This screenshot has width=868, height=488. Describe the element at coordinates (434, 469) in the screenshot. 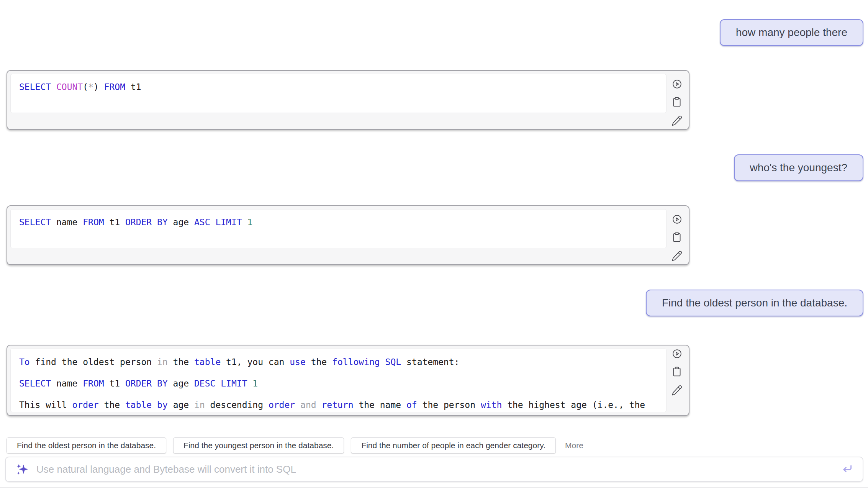

I see `nl-to-sql-composer` at that location.